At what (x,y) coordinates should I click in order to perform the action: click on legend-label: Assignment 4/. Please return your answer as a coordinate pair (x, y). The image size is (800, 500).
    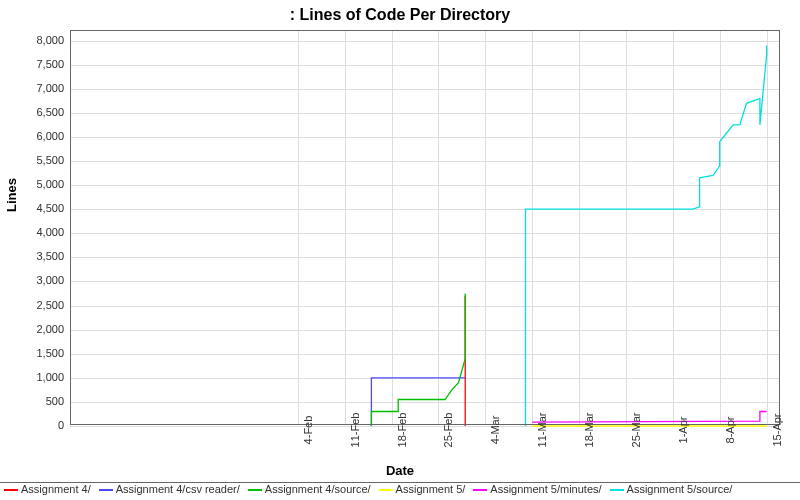
    Looking at the image, I should click on (56, 490).